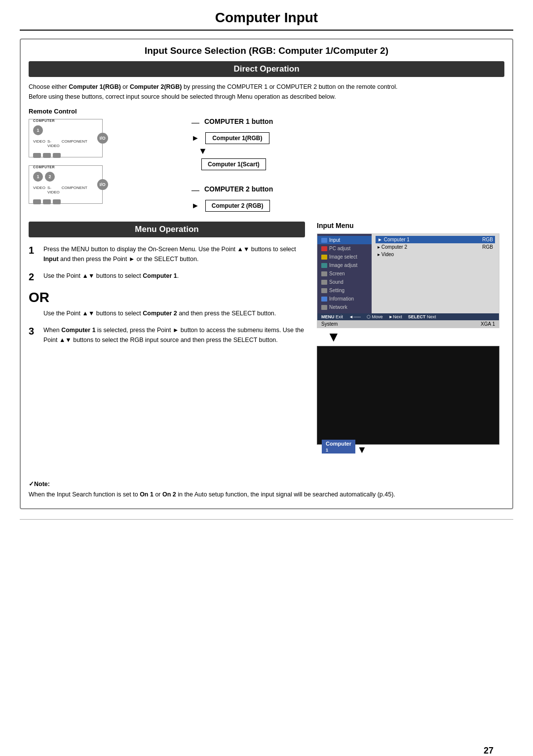  What do you see at coordinates (167, 298) in the screenshot?
I see `or-text: OR` at bounding box center [167, 298].